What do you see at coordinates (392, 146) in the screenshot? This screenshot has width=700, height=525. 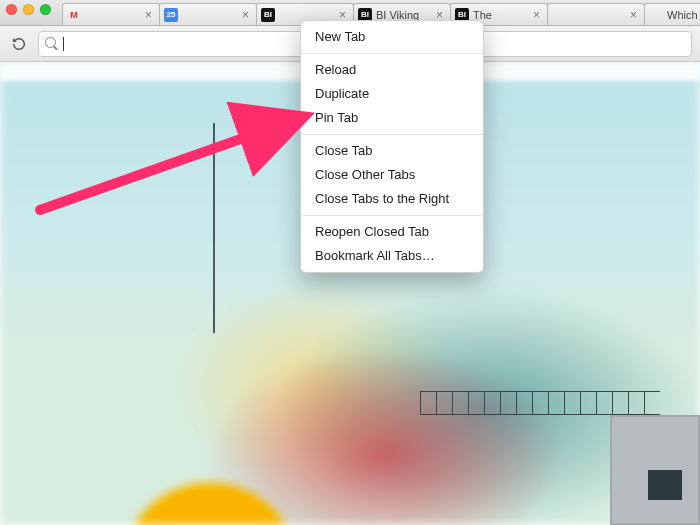 I see `tab-context-menu: New Tab Reload Duplicate Pin Tab Close T…` at bounding box center [392, 146].